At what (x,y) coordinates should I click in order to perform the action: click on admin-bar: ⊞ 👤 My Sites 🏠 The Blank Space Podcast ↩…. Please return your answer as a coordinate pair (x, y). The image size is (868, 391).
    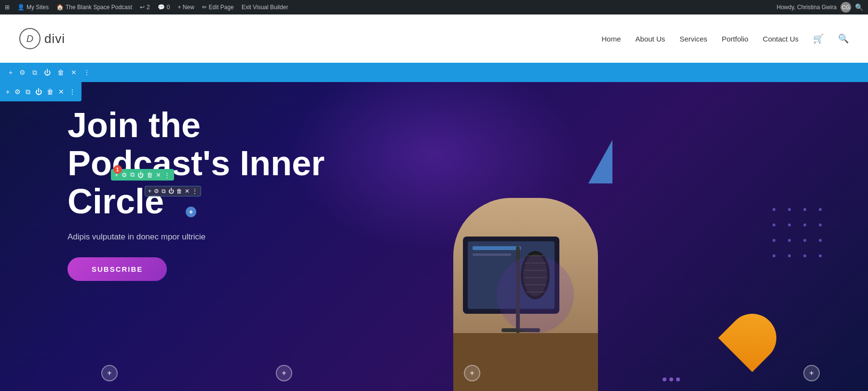
    Looking at the image, I should click on (434, 7).